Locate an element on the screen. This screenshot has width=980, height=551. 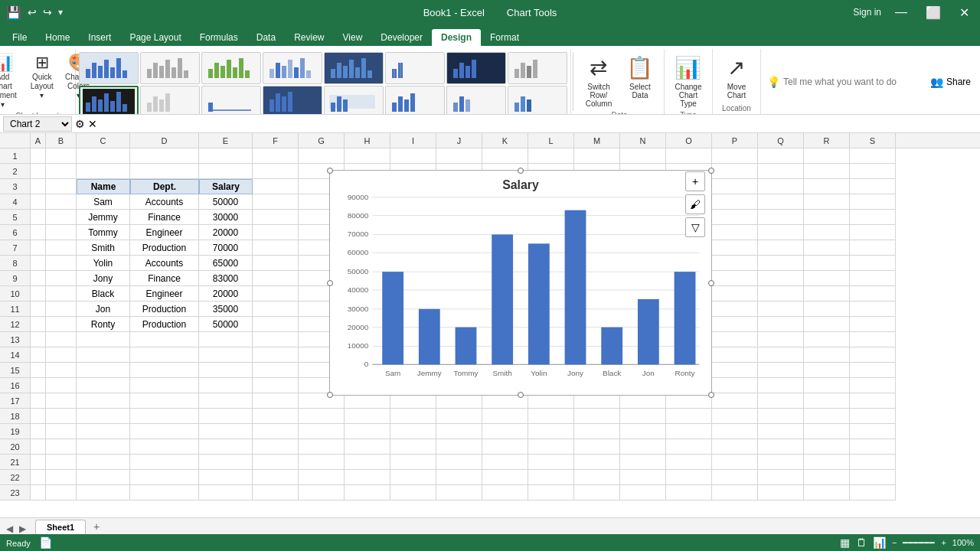
cell-Q15 is located at coordinates (781, 370).